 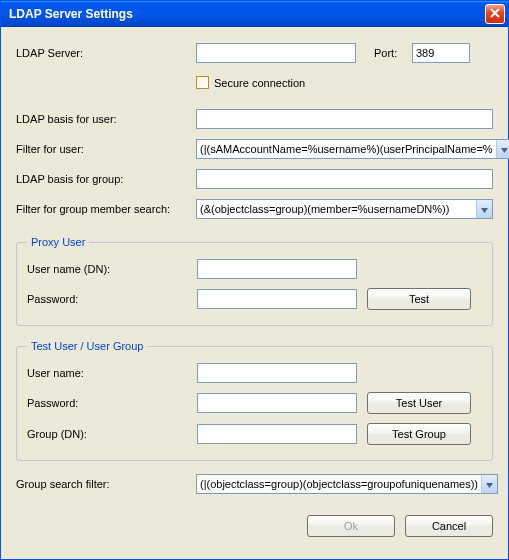 I want to click on ldap-server-input, so click(x=276, y=53).